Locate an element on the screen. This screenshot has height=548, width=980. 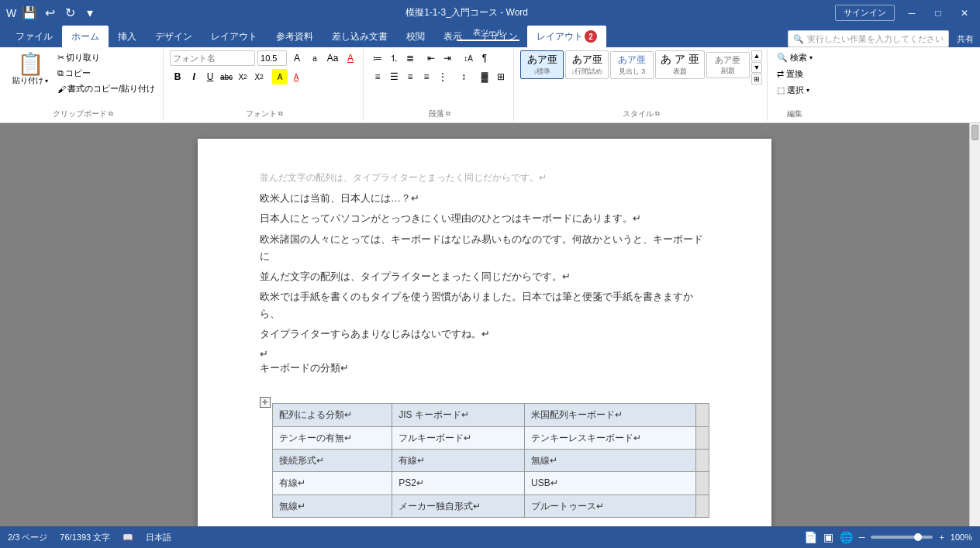
undo-button: ↩ is located at coordinates (50, 13).